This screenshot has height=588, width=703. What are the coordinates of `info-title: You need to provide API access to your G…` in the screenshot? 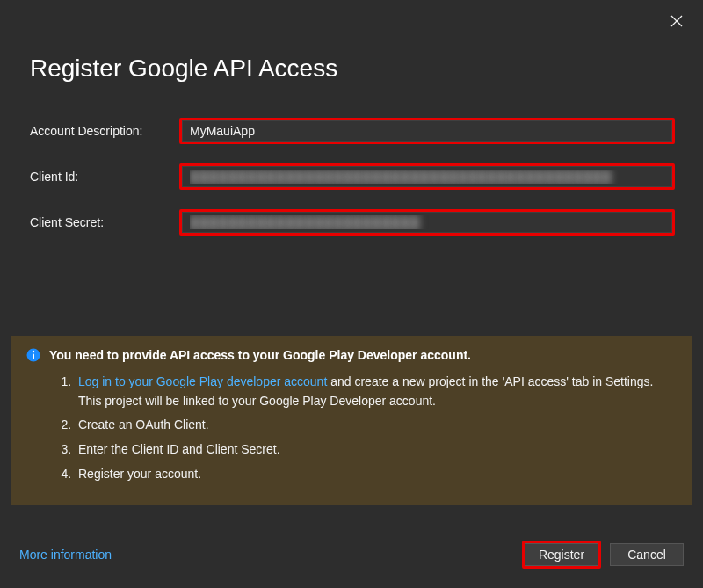 It's located at (260, 355).